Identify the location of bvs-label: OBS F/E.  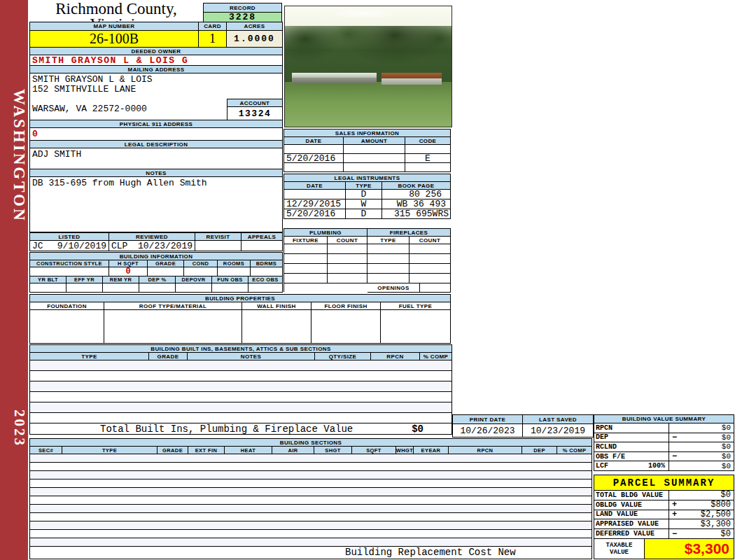
(610, 456).